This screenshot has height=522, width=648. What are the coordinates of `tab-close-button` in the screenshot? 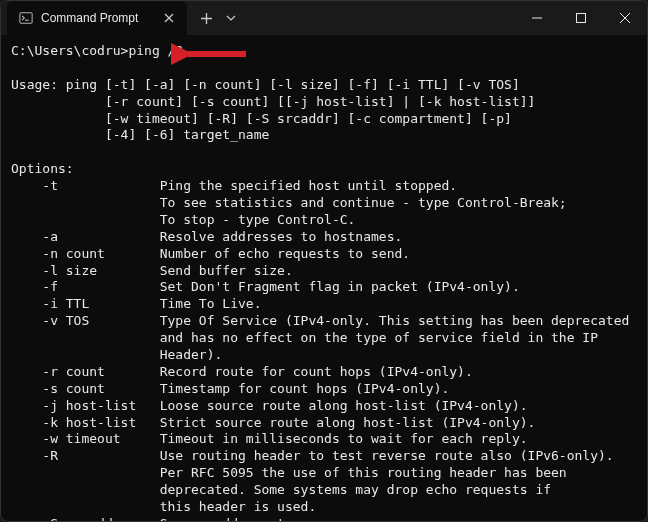 It's located at (169, 18).